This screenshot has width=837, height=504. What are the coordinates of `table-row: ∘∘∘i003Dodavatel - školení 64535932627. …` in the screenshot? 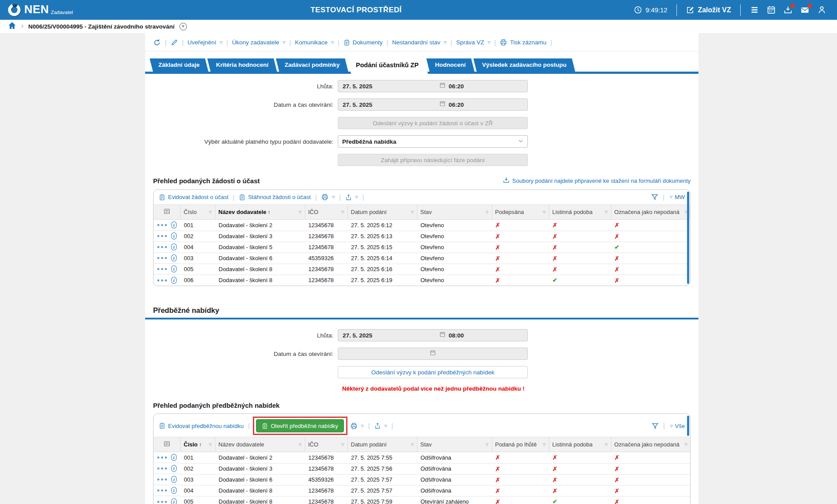 It's located at (422, 480).